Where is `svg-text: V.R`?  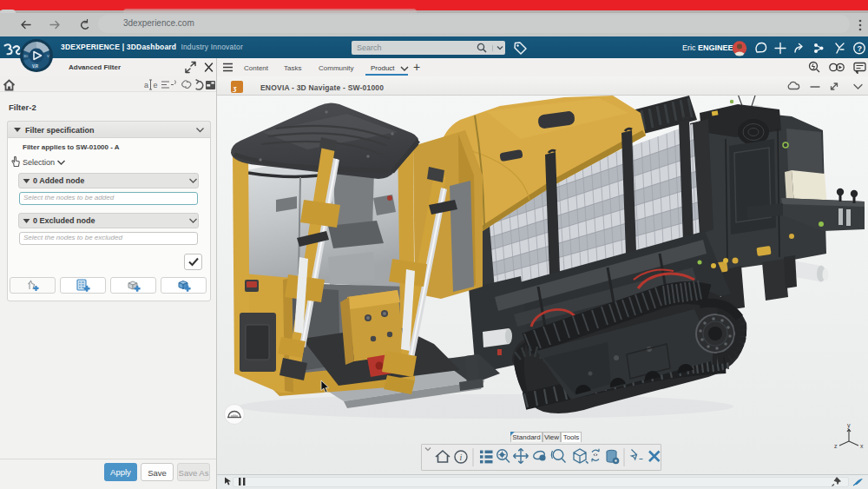 svg-text: V.R is located at coordinates (36, 66).